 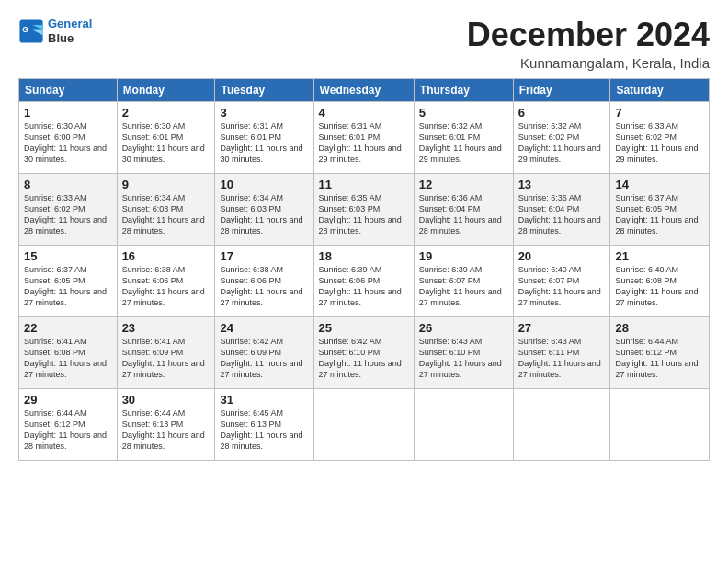 What do you see at coordinates (463, 281) in the screenshot?
I see `calendar-cell: 19 Sunrise: 6:39 AM Sunset: 6:07 PM Dayl…` at bounding box center [463, 281].